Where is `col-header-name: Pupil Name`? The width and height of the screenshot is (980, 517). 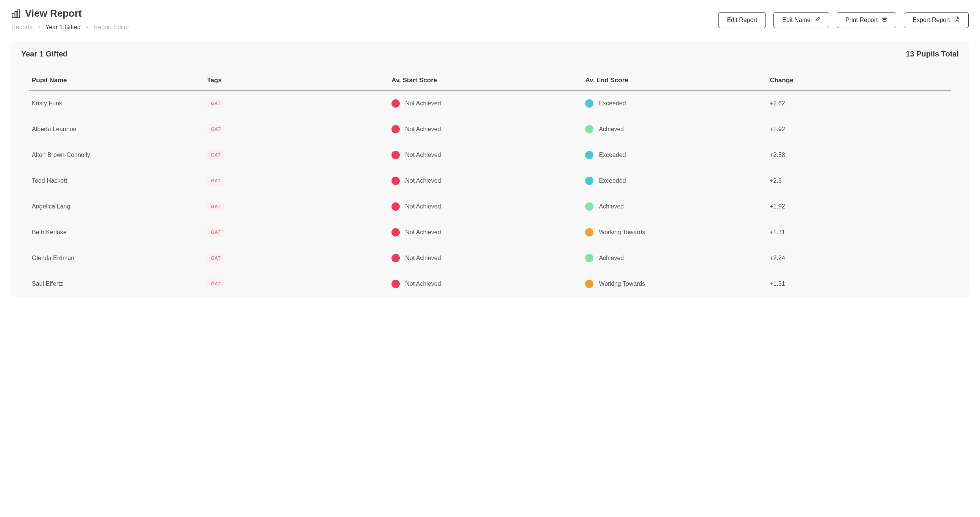 col-header-name: Pupil Name is located at coordinates (116, 81).